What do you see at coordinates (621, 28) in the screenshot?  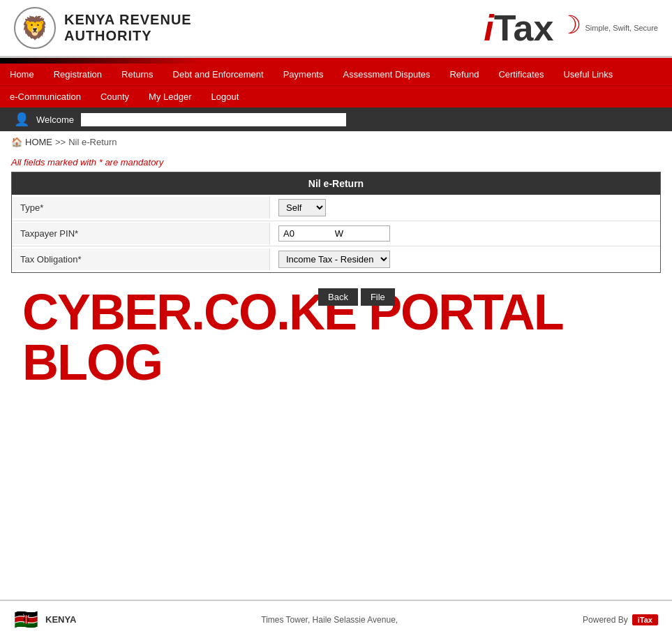 I see `itax-tagline: Simple, Swift, Secure` at bounding box center [621, 28].